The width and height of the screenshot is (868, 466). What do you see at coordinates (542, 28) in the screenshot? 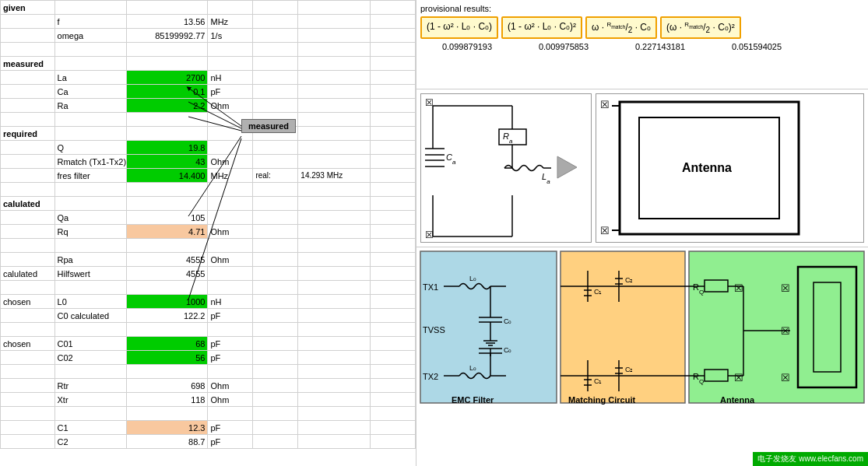
I see `formula-box-2: (1 - ω² · L₀ · C₀)²` at bounding box center [542, 28].